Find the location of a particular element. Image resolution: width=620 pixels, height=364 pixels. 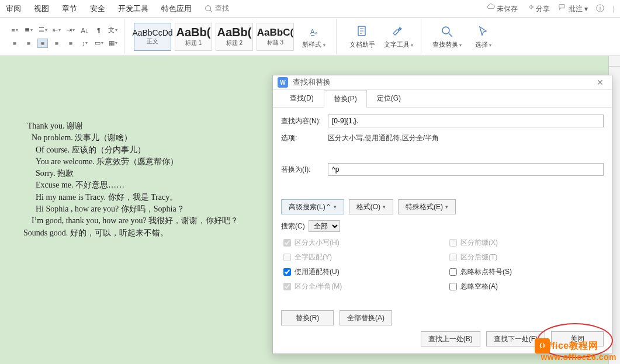

align-left-button: ≡ is located at coordinates (15, 43).